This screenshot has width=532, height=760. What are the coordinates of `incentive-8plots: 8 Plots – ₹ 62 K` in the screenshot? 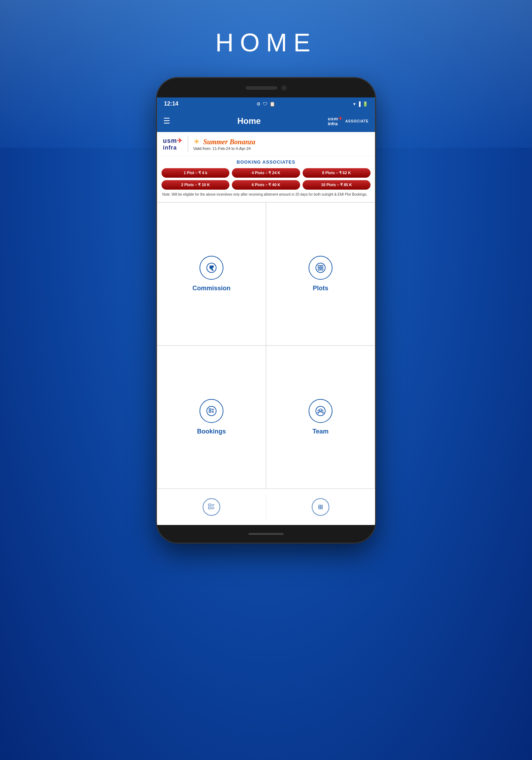 It's located at (336, 173).